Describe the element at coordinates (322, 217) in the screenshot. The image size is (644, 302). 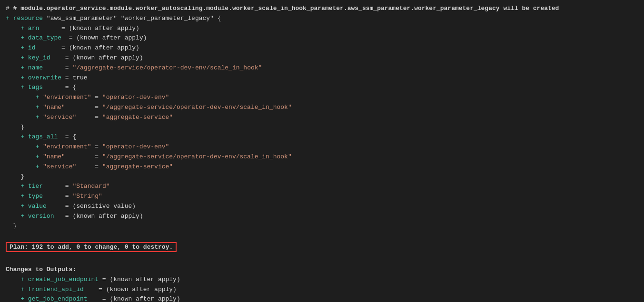
I see `version-line: + version = (known after apply)` at that location.